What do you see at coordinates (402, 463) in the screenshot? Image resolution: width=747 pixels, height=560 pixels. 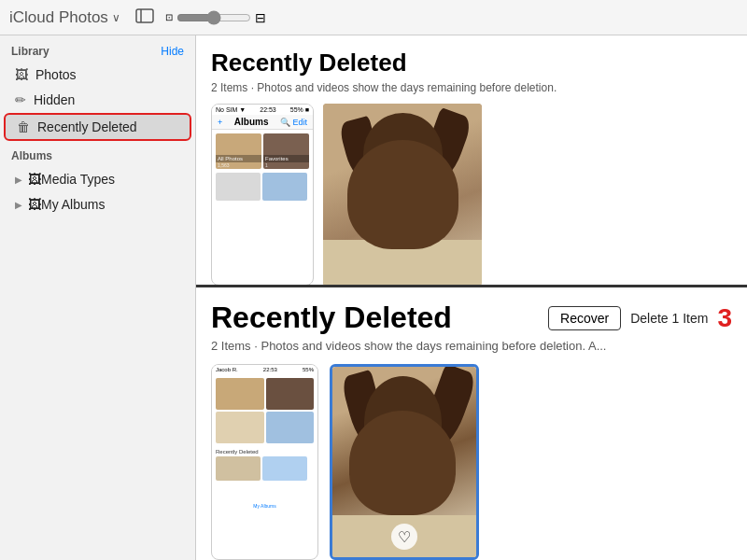 I see `selected-dog-body` at bounding box center [402, 463].